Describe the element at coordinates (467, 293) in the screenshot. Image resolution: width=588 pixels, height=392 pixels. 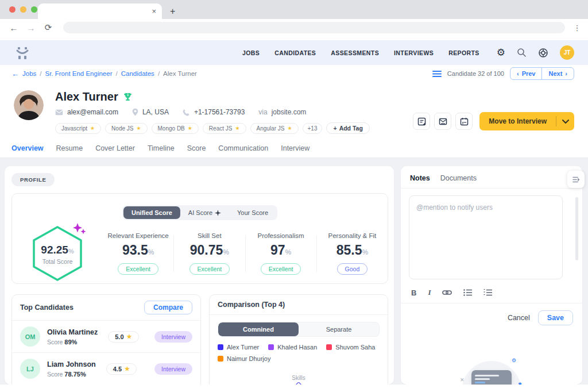
I see `bullet-list-icon` at that location.